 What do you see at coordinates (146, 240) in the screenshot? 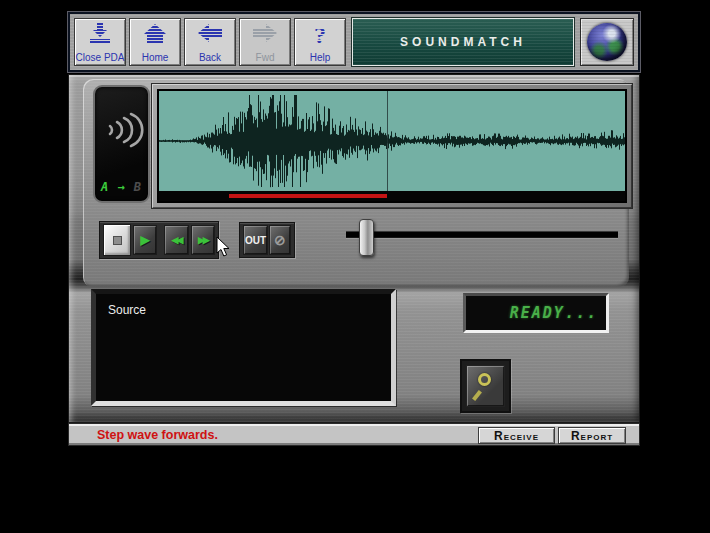
I see `play-icon: ▶` at bounding box center [146, 240].